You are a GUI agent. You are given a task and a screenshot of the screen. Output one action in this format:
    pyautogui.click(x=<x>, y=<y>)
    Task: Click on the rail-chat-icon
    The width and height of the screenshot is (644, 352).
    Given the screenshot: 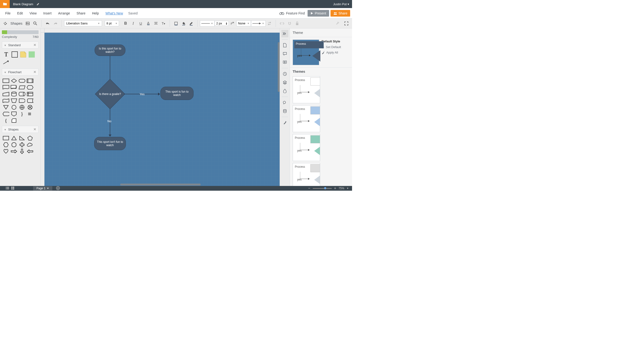 What is the action you would take?
    pyautogui.click(x=285, y=103)
    